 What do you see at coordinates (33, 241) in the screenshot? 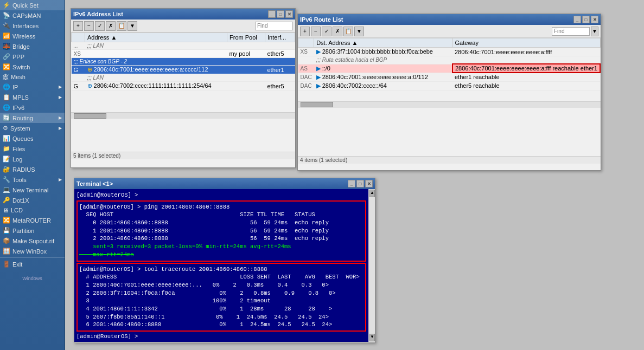
I see `sidebar-item-make-supout: 📦 Make Supout.rif` at bounding box center [33, 241].